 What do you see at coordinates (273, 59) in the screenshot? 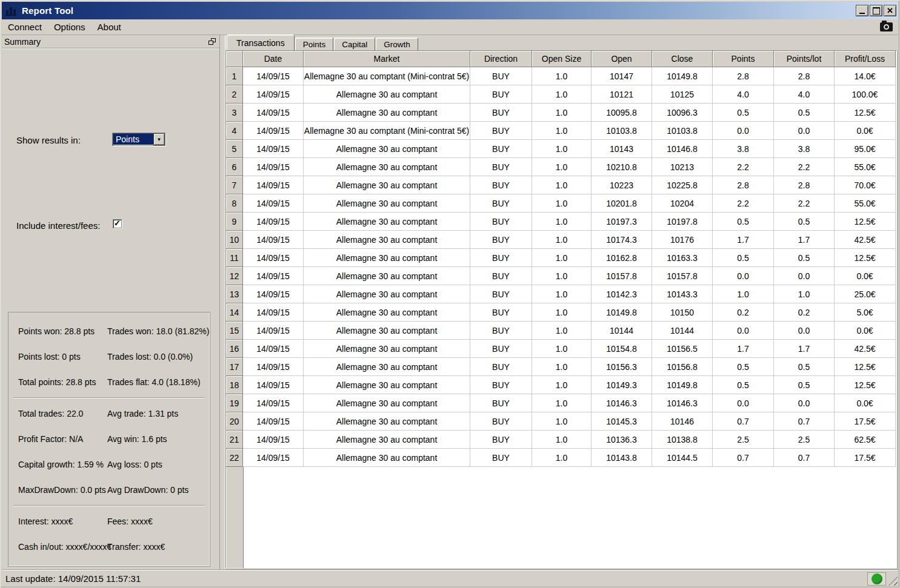
I see `column-header-date: Date` at bounding box center [273, 59].